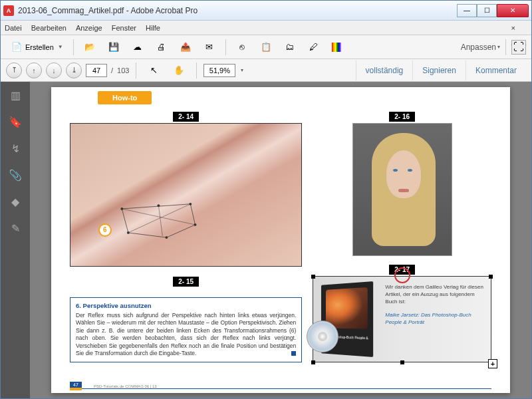 The width and height of the screenshot is (532, 399). What do you see at coordinates (402, 275) in the screenshot?
I see `annotation-circle-icon` at bounding box center [402, 275].